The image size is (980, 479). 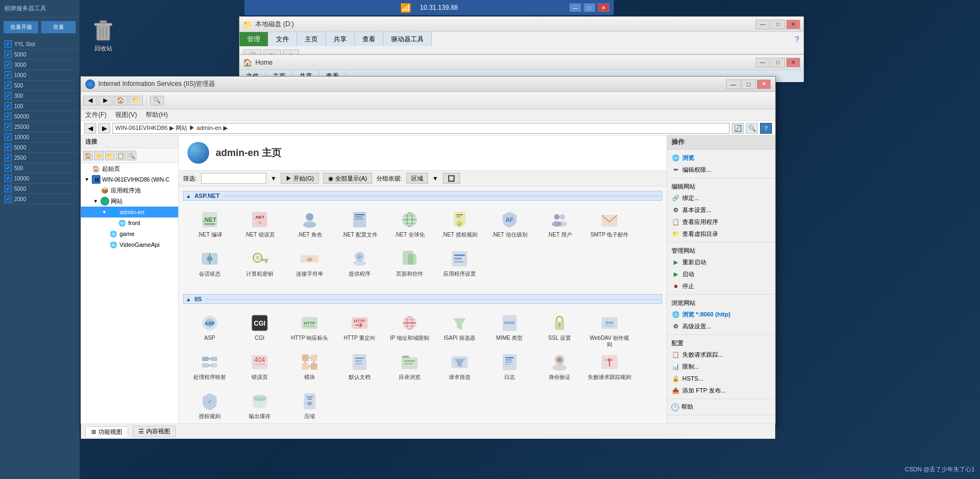 What do you see at coordinates (40, 107) in the screenshot?
I see `slot-item: ✓ 100` at bounding box center [40, 107].